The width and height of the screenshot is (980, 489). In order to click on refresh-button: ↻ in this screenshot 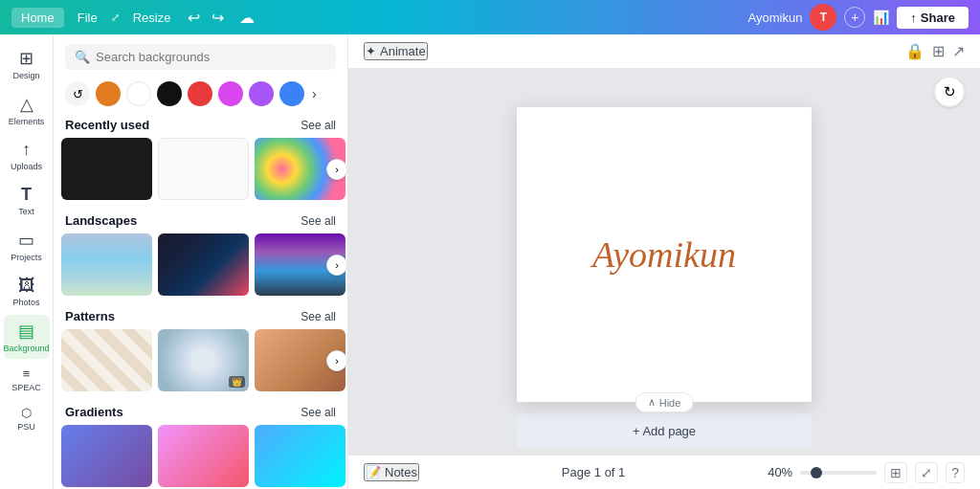, I will do `click(949, 92)`.